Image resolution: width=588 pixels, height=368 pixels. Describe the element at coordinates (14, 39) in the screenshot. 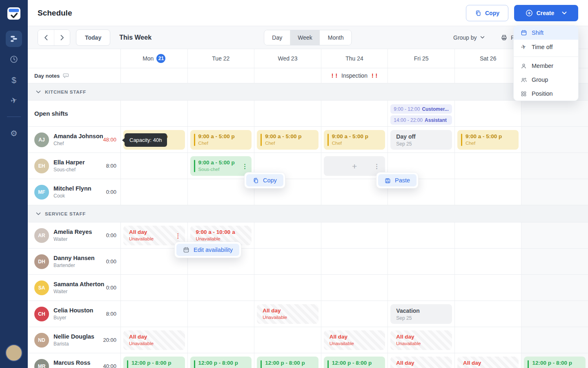

I see `sidebar-item-schedule` at that location.